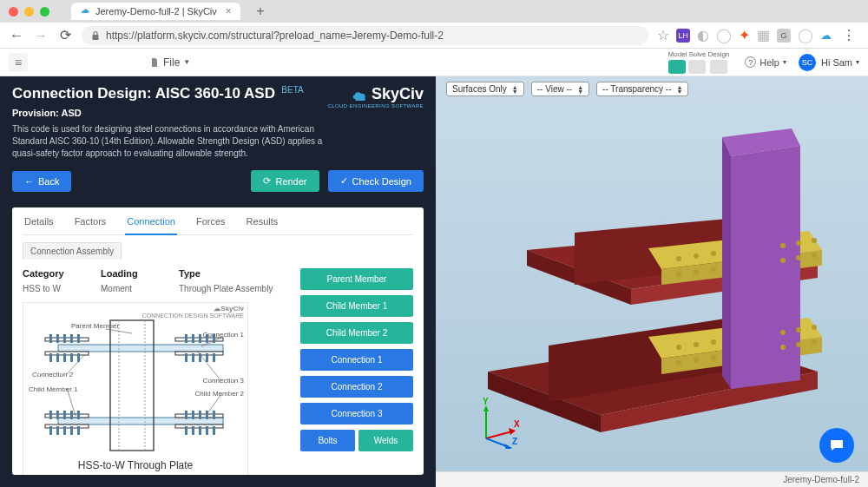 This screenshot has width=868, height=487. What do you see at coordinates (807, 63) in the screenshot?
I see `user-avatar: SC` at bounding box center [807, 63].